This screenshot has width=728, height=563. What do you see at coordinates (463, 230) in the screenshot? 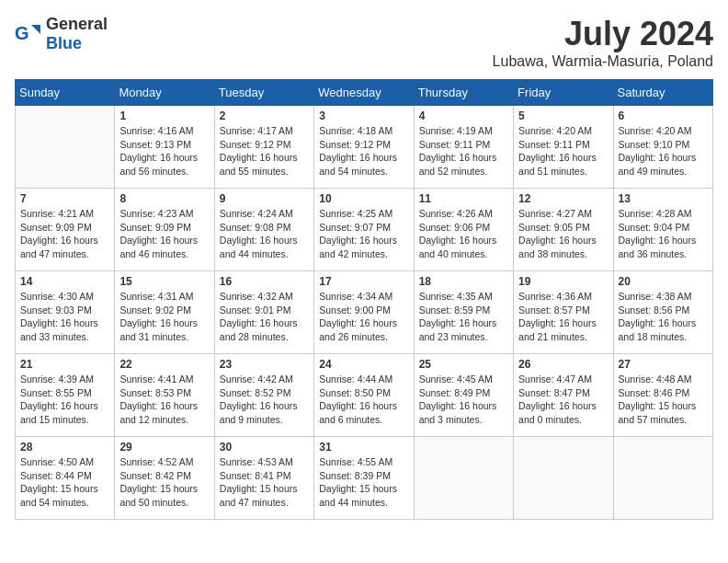
I see `calendar-cell: 11Sunrise: 4:26 AM Sunset: 9:06 PM Dayli…` at bounding box center [463, 230].